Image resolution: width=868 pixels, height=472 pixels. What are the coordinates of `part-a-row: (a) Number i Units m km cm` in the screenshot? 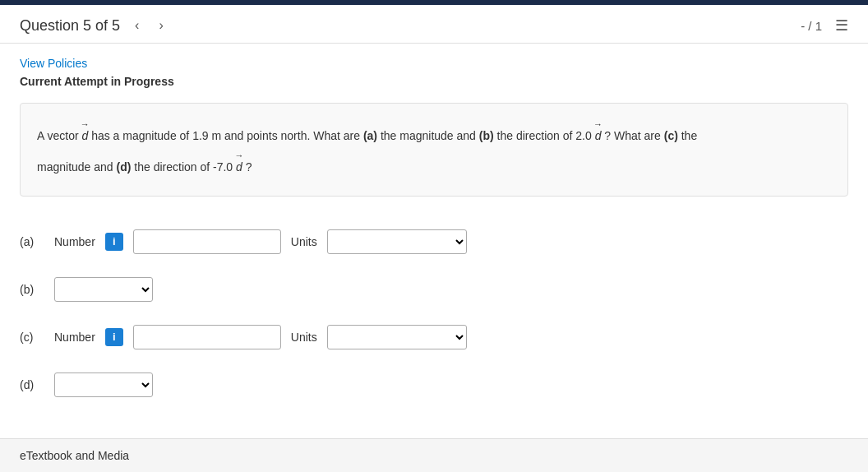 It's located at (434, 242).